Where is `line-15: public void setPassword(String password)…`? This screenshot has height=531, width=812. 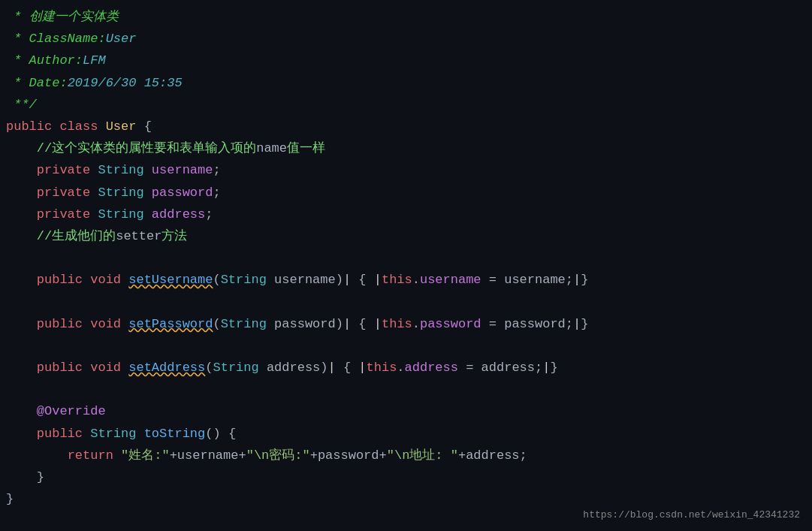 line-15: public void setPassword(String password)… is located at coordinates (409, 324).